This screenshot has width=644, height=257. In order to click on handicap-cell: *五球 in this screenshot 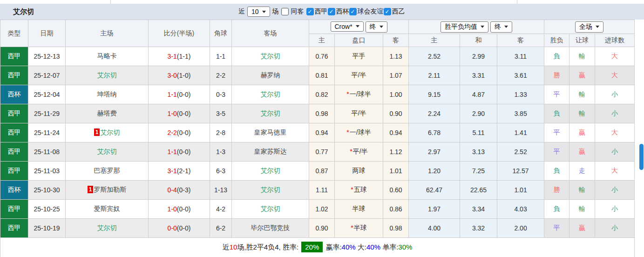, I will do `click(359, 190)`.